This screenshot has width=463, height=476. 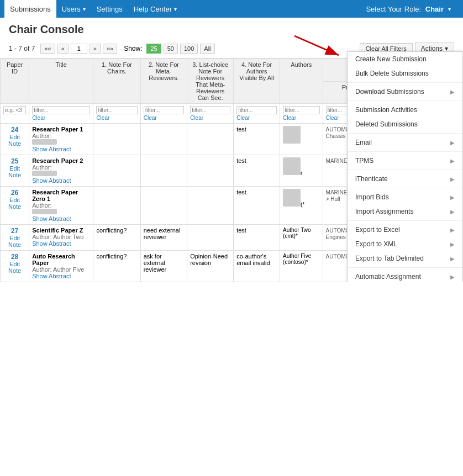 What do you see at coordinates (109, 9) in the screenshot?
I see `nav-settings: Settings` at bounding box center [109, 9].